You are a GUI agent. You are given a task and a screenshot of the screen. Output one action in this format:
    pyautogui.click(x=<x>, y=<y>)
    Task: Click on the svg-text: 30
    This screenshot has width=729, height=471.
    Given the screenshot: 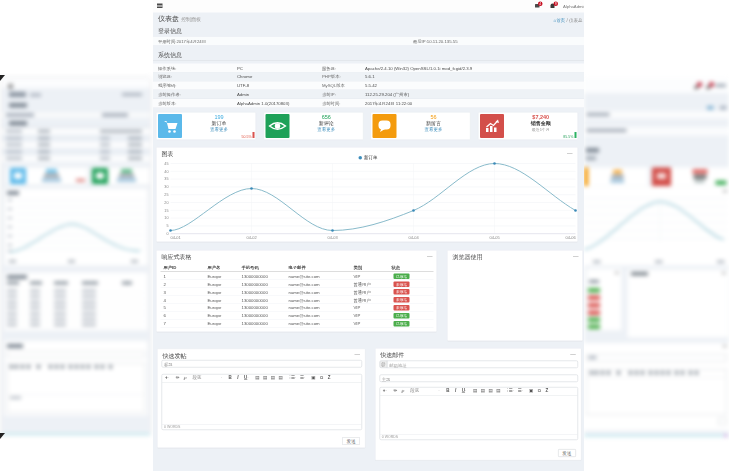 What is the action you would take?
    pyautogui.click(x=166, y=187)
    